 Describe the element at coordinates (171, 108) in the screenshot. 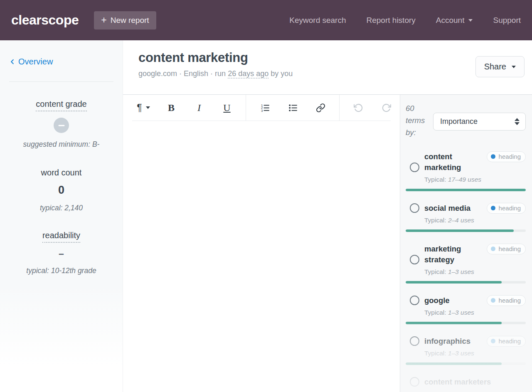

I see `bold-button: B` at that location.